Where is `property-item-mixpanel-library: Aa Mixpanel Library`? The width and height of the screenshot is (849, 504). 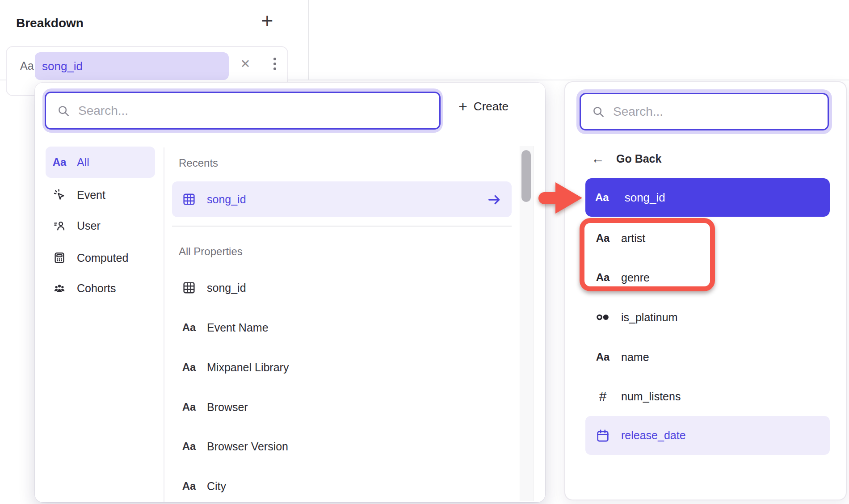
property-item-mixpanel-library: Aa Mixpanel Library is located at coordinates (342, 367).